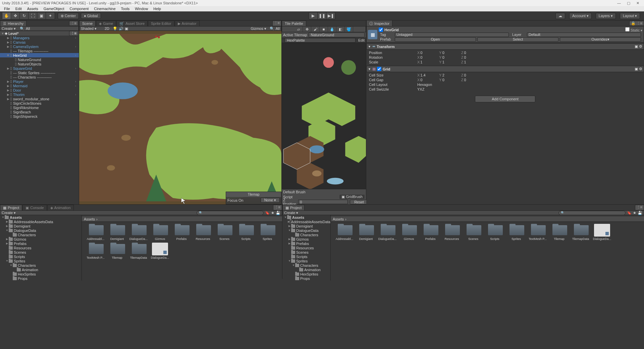 This screenshot has width=644, height=349. Describe the element at coordinates (40, 112) in the screenshot. I see `hierarchy-item: ▯SignBeach` at that location.